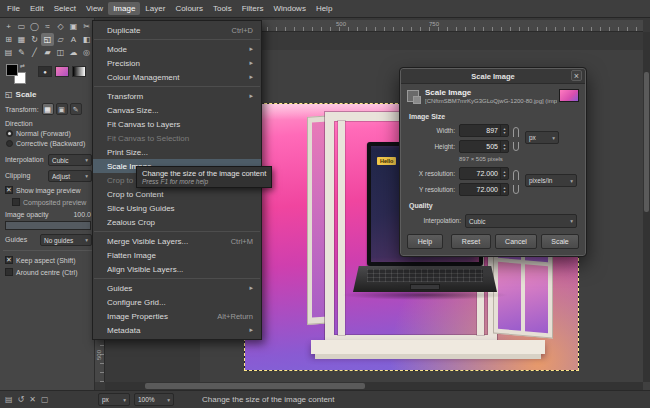 The height and width of the screenshot is (408, 650). What do you see at coordinates (177, 222) in the screenshot?
I see `menu-item-zealous-crop: Zealous Crop` at bounding box center [177, 222].